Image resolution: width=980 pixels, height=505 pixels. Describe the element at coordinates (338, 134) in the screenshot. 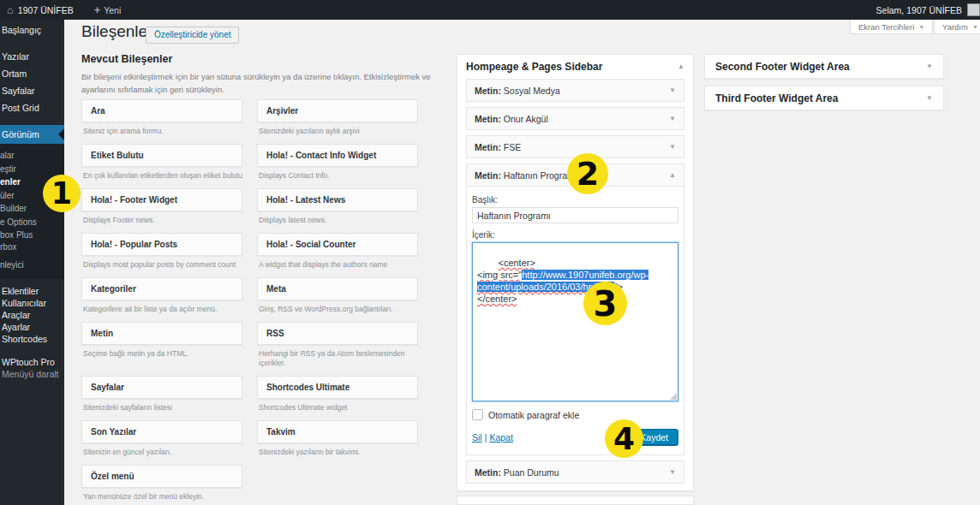

I see `widget-desc: Sitenizdeki yazıların aylık arşivi` at that location.